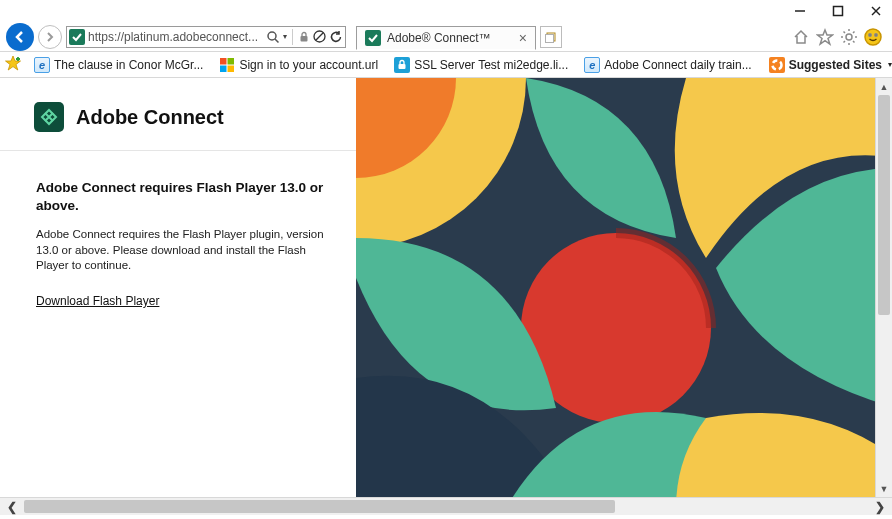  What do you see at coordinates (880, 506) in the screenshot?
I see `scroll-right-button: ❯` at bounding box center [880, 506].